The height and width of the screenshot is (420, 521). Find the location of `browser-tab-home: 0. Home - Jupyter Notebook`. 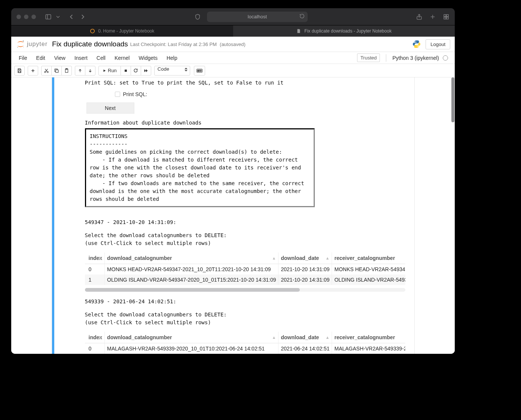

browser-tab-home: 0. Home - Jupyter Notebook is located at coordinates (122, 31).